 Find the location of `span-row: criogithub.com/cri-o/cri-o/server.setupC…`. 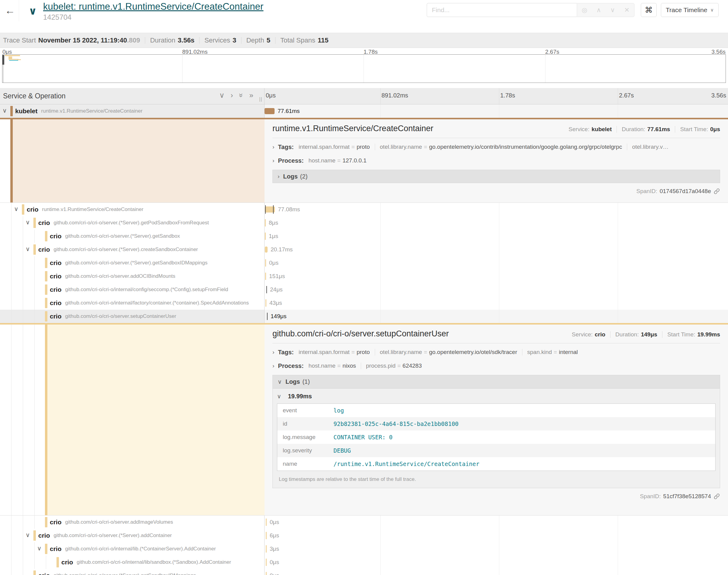

span-row: criogithub.com/cri-o/cri-o/server.setupC… is located at coordinates (364, 316).